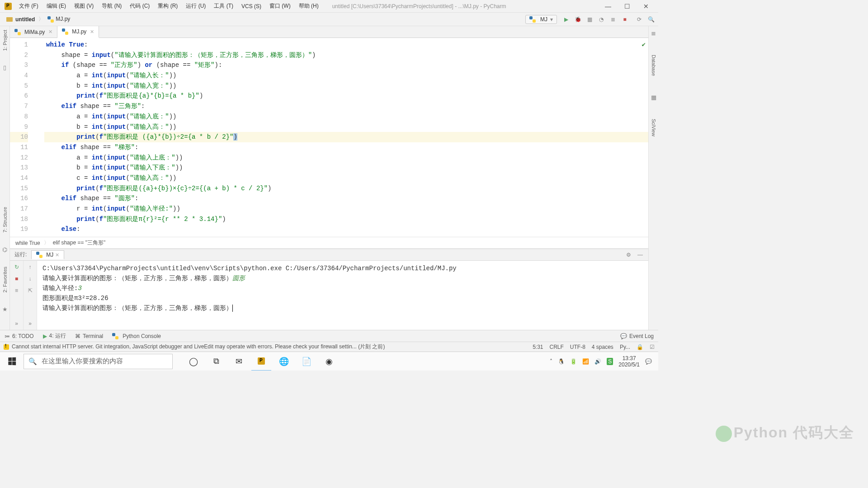 This screenshot has height=488, width=868. Describe the element at coordinates (28, 243) in the screenshot. I see `breadcrumb-item: while True` at that location.